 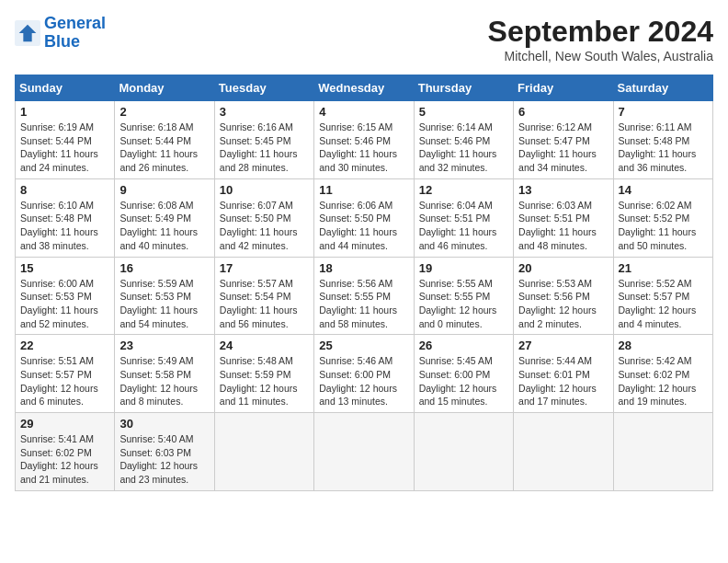 What do you see at coordinates (65, 453) in the screenshot?
I see `calendar-day: 29Sunrise: 5:41 AMSunset: 6:02 PMDayligh…` at bounding box center [65, 453].